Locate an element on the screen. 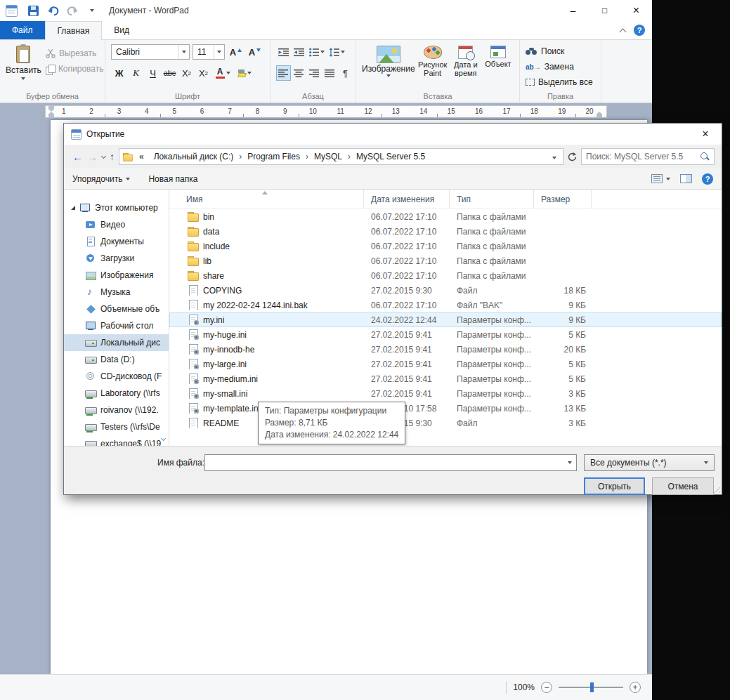  line-spacing-button is located at coordinates (337, 52).